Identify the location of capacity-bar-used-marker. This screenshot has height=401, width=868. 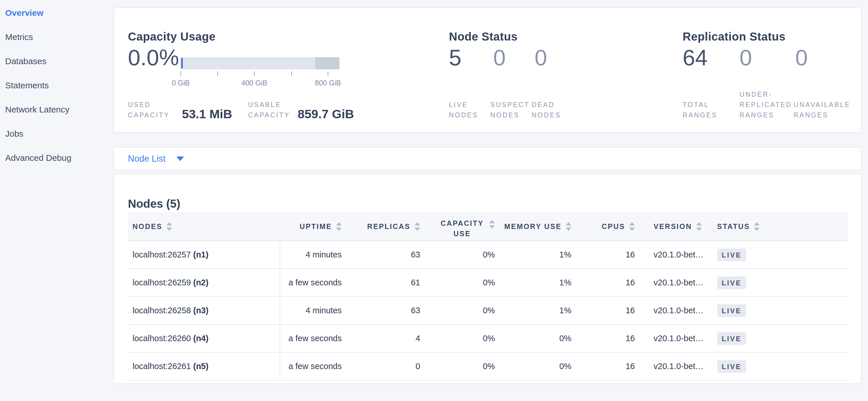
(182, 63).